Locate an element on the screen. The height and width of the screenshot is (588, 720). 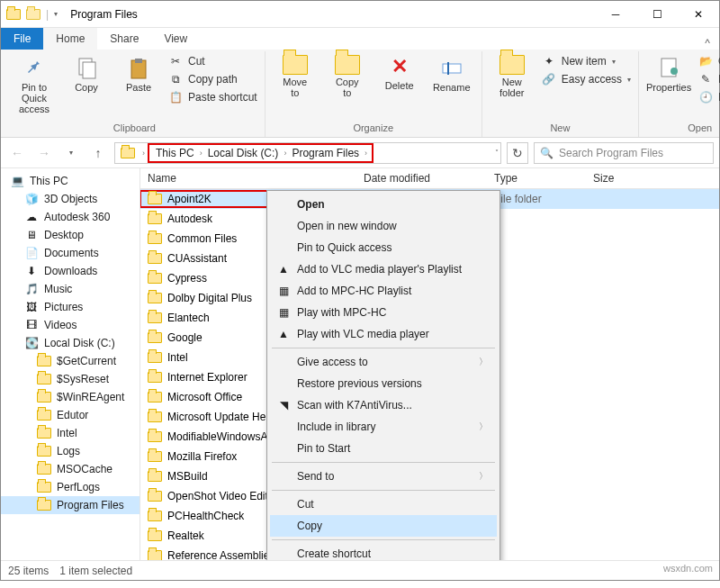
edit-icon: ✎ is located at coordinates (706, 79).